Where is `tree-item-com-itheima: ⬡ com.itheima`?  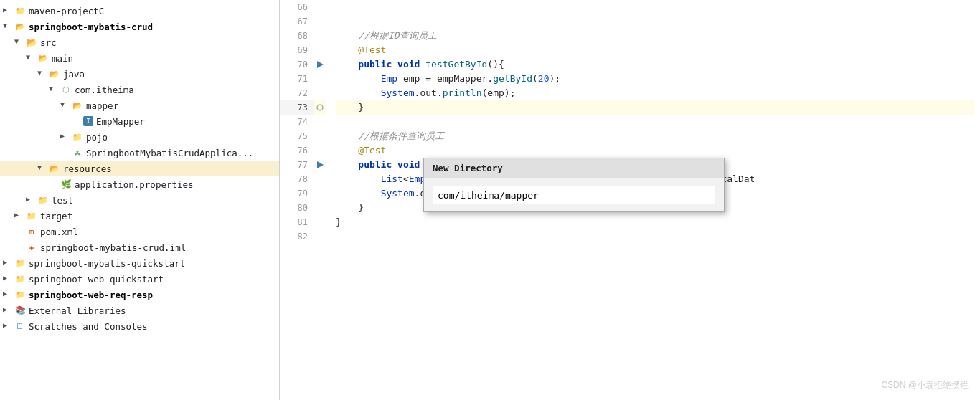 tree-item-com-itheima: ⬡ com.itheima is located at coordinates (139, 90).